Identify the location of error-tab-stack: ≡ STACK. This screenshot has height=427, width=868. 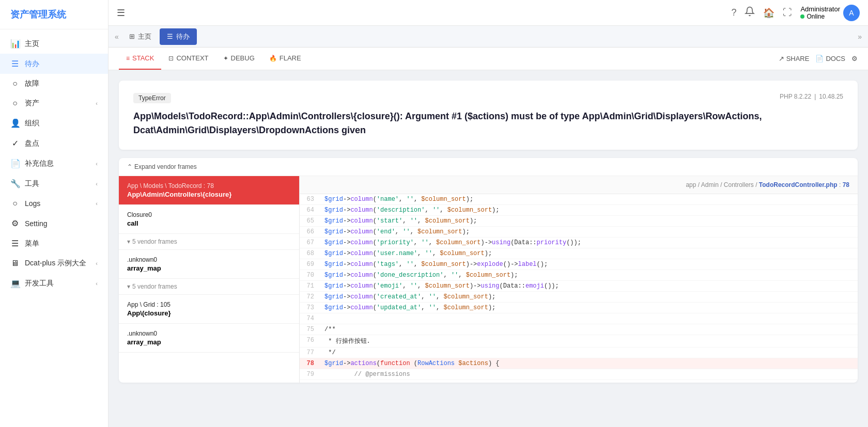
(140, 59).